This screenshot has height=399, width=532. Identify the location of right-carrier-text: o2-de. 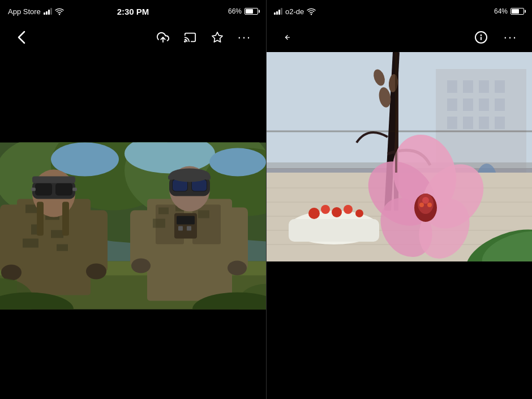
(294, 11).